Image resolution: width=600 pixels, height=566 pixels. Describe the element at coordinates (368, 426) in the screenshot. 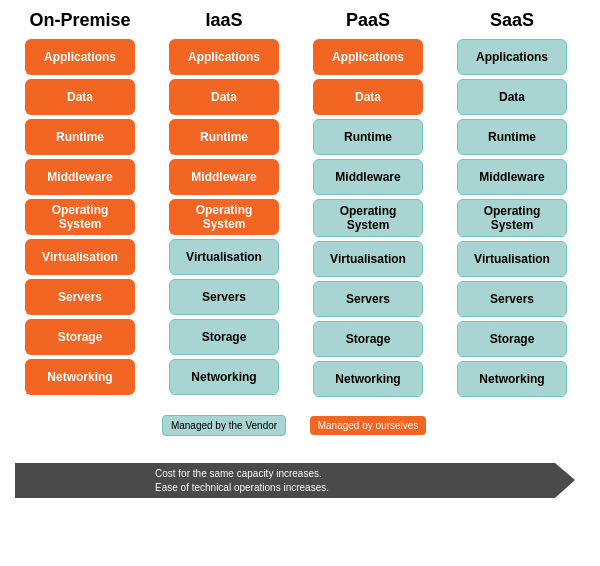

I see `label-cell-paas: Managed by ourselves` at that location.